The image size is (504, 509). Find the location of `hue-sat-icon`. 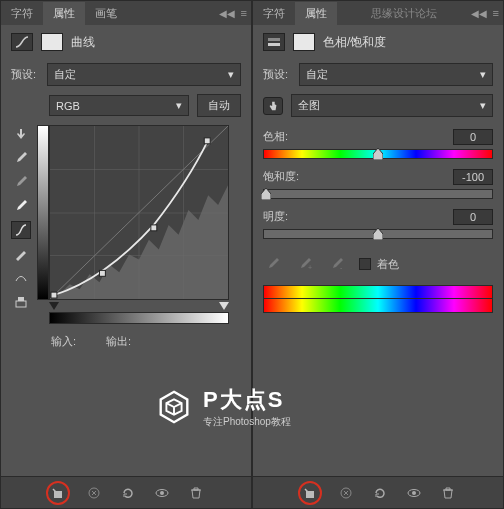

hue-sat-icon is located at coordinates (274, 42).